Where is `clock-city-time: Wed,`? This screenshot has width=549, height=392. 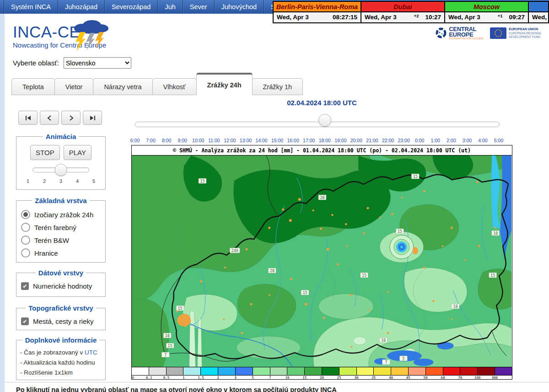 clock-city-time: Wed, is located at coordinates (538, 17).